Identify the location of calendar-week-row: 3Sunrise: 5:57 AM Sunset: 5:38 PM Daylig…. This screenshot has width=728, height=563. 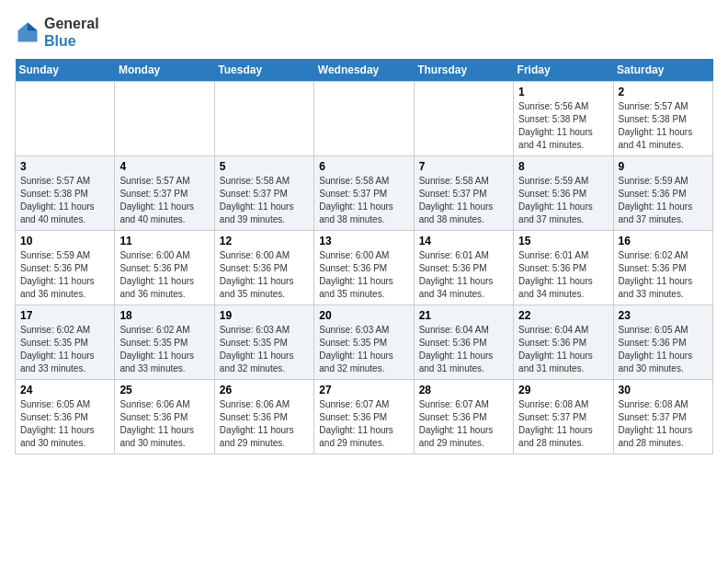
(364, 193).